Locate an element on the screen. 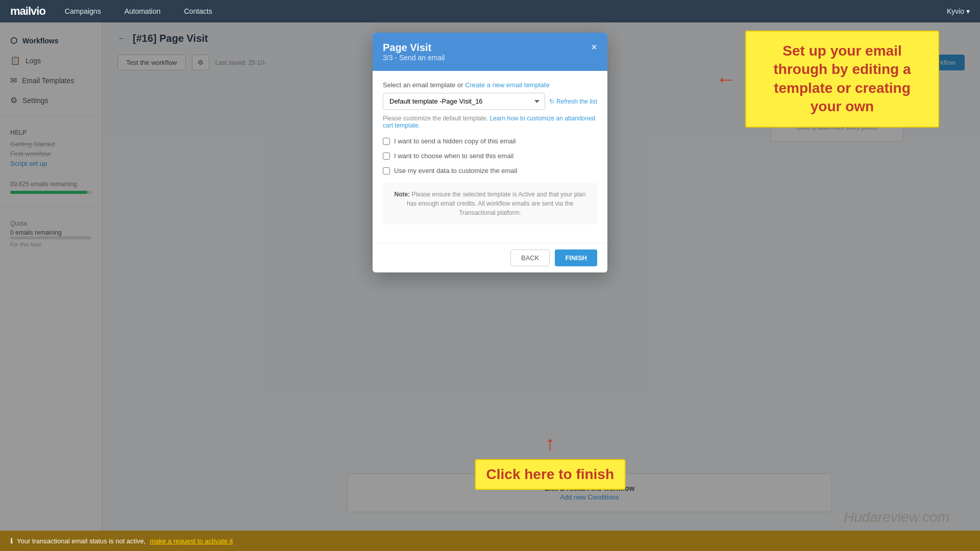  event-data-checkbox is located at coordinates (386, 171).